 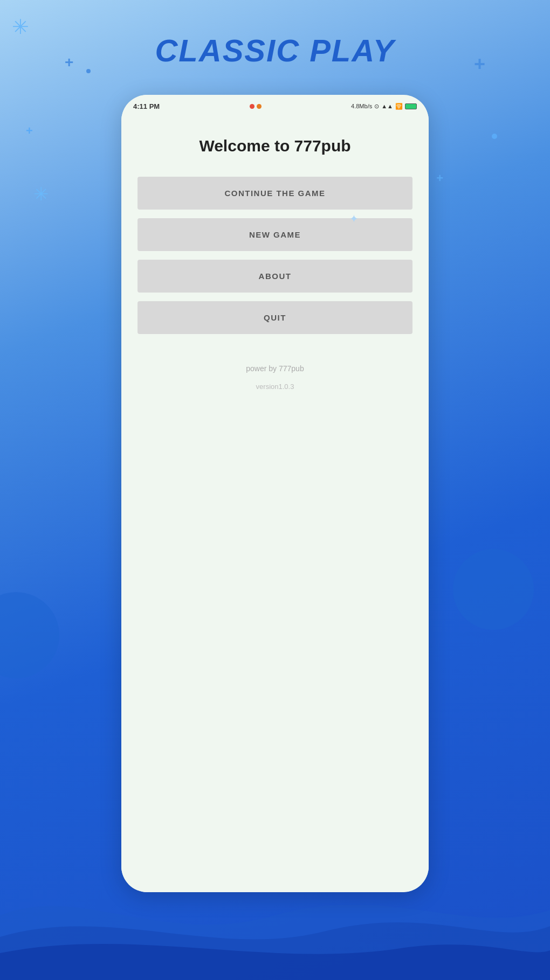 What do you see at coordinates (252, 107) in the screenshot?
I see `indicator-dot-red` at bounding box center [252, 107].